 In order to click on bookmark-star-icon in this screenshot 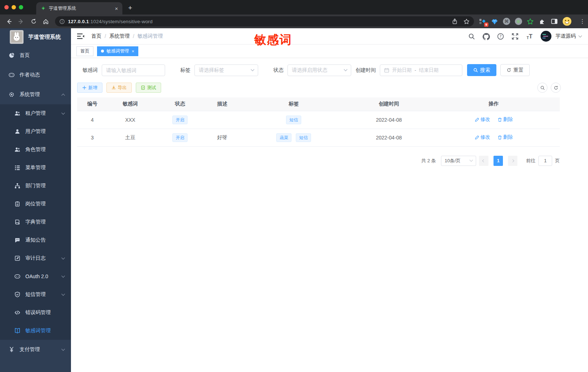, I will do `click(466, 22)`.